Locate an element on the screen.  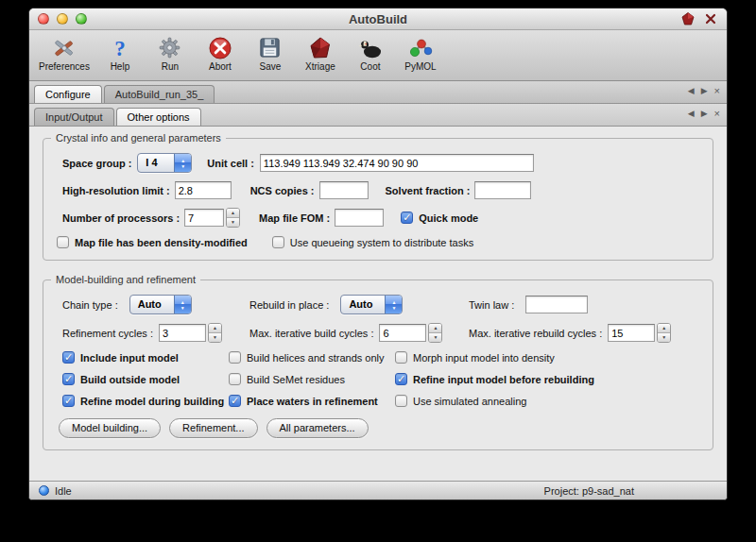
max-build-cycles-input is located at coordinates (403, 332).